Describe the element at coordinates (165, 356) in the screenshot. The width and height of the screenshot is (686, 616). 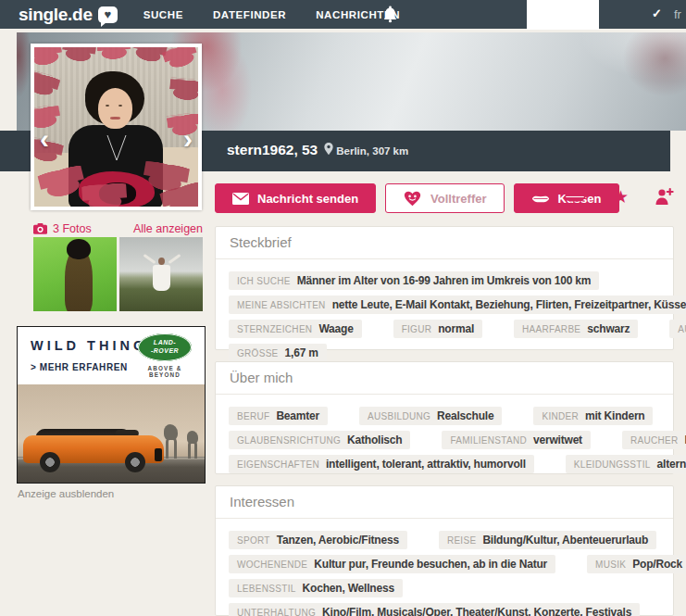
I see `landrover-logo: LAND- -ROVER ABOVE & BEYOND` at that location.